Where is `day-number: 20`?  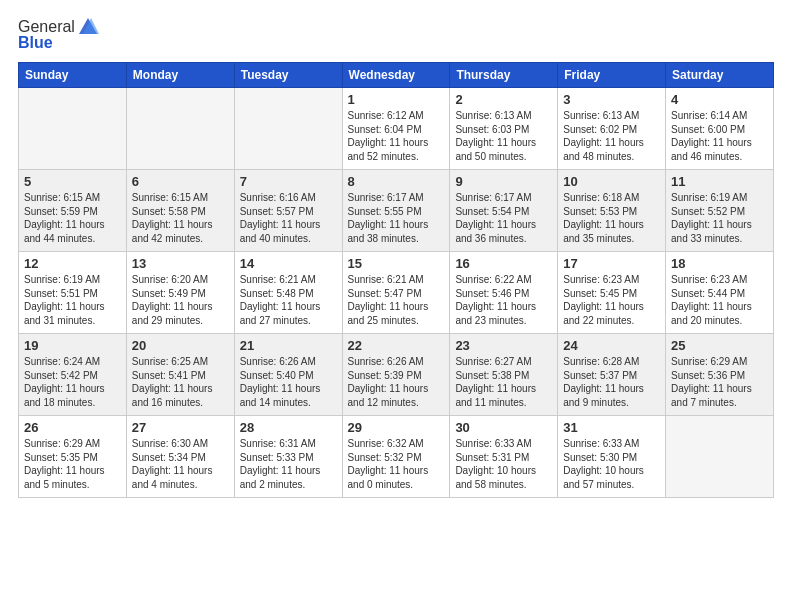 day-number: 20 is located at coordinates (180, 346).